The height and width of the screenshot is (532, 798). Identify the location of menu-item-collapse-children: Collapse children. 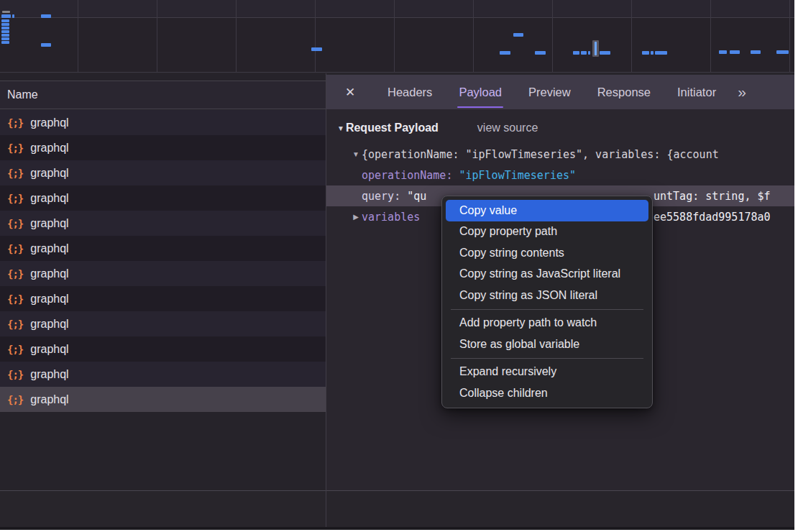
(547, 393).